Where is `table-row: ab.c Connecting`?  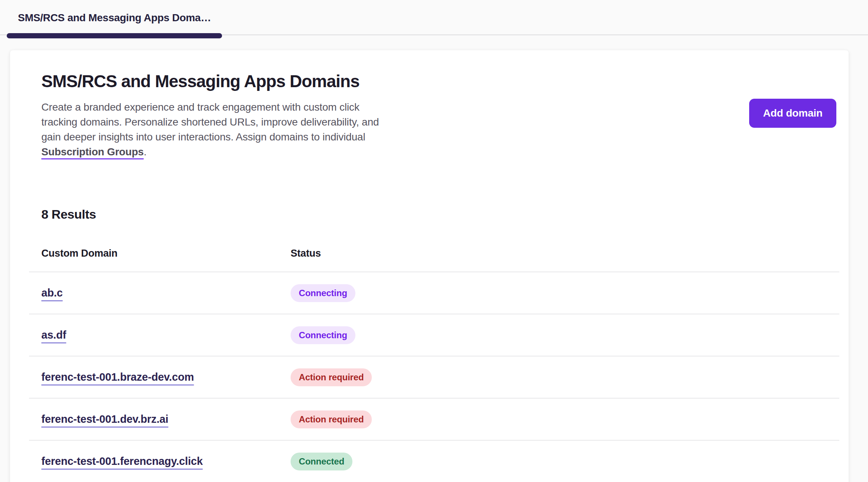
table-row: ab.c Connecting is located at coordinates (434, 294).